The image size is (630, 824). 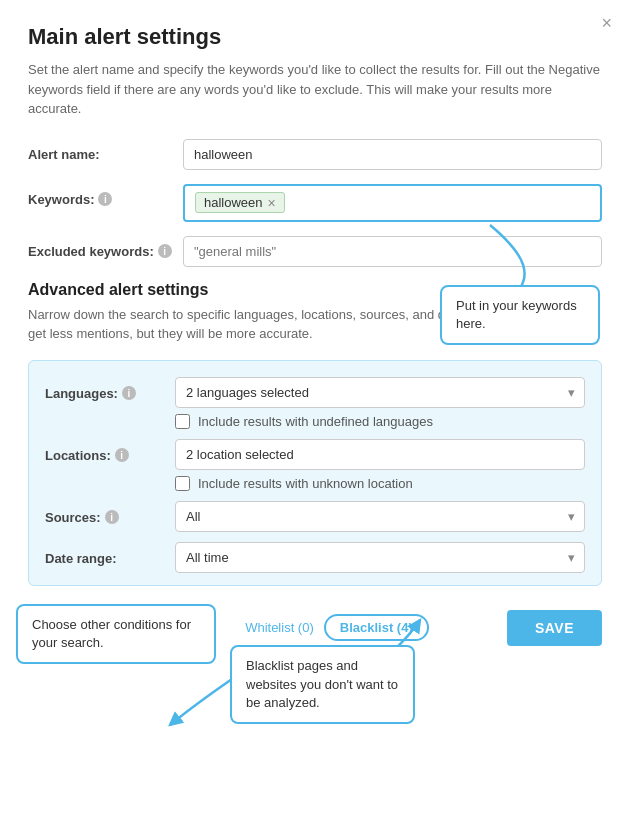 I want to click on keywords-input-box: halloween ×, so click(x=392, y=203).